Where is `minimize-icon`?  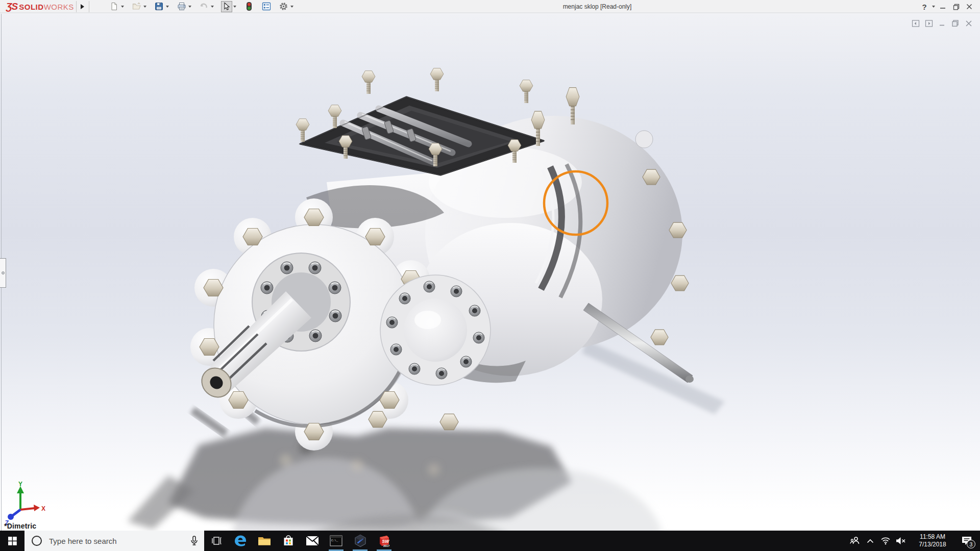 minimize-icon is located at coordinates (943, 7).